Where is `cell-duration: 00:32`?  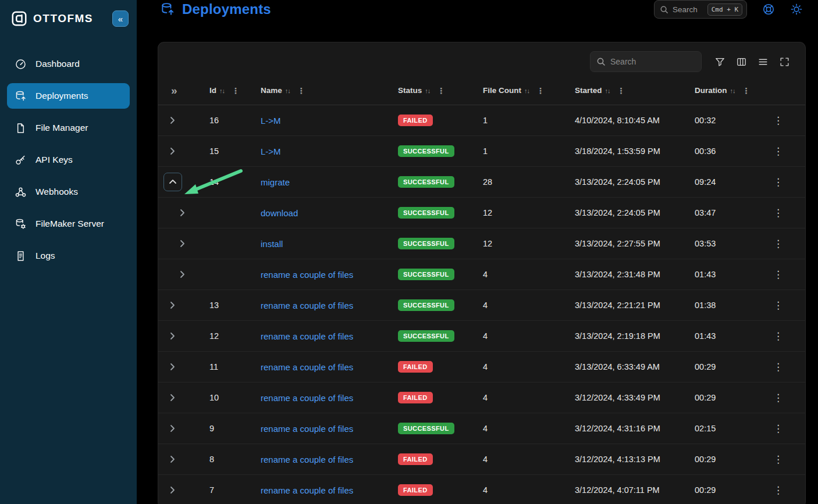 cell-duration: 00:32 is located at coordinates (716, 120).